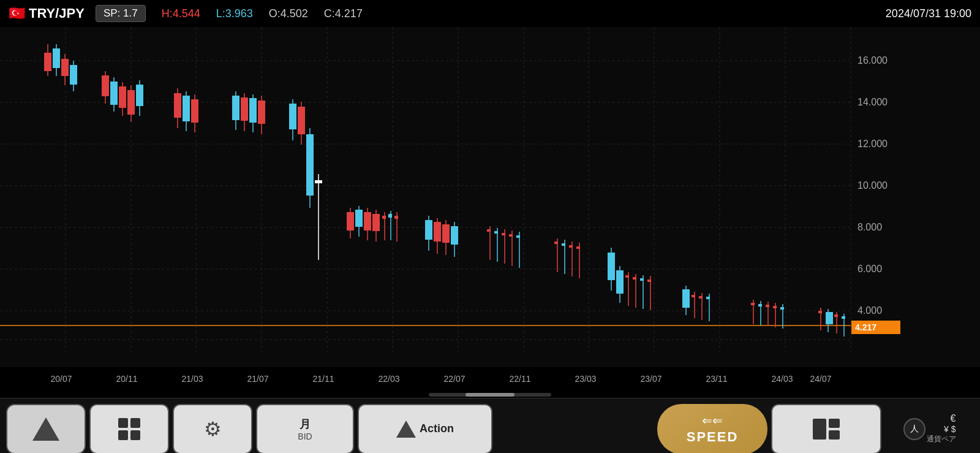  What do you see at coordinates (870, 227) in the screenshot?
I see `svg-text: 8.000` at bounding box center [870, 227].